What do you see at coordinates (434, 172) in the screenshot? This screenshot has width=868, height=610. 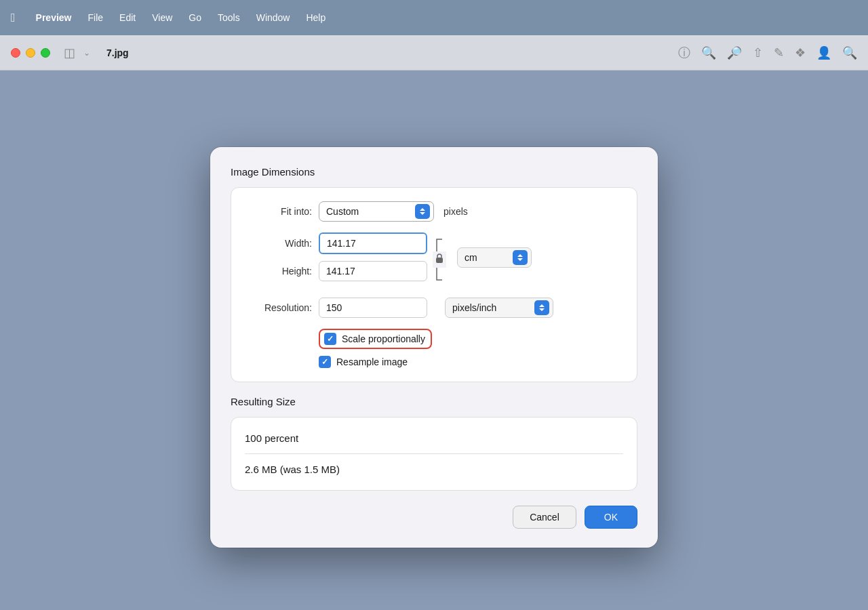 I see `image-dimensions-title: Image Dimensions` at bounding box center [434, 172].